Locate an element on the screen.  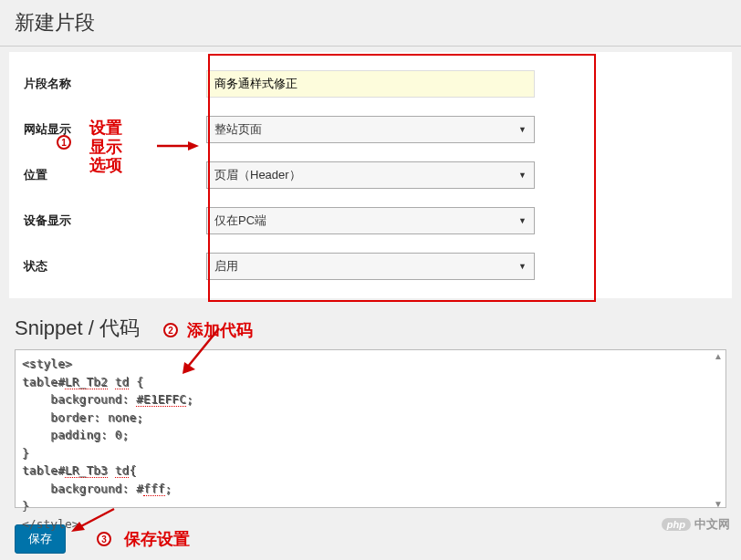
select-position: 页眉（Header） ▼ is located at coordinates (370, 175).